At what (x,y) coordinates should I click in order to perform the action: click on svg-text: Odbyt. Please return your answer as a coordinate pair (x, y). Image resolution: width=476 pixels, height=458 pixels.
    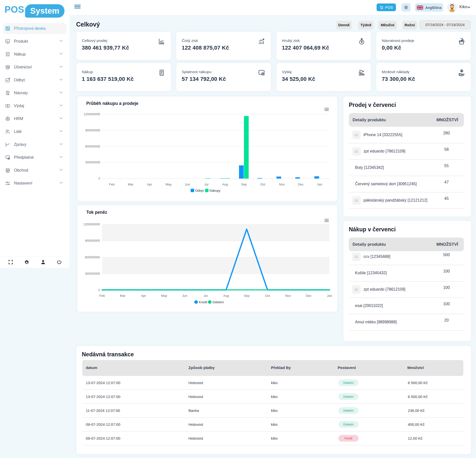
    Looking at the image, I should click on (199, 190).